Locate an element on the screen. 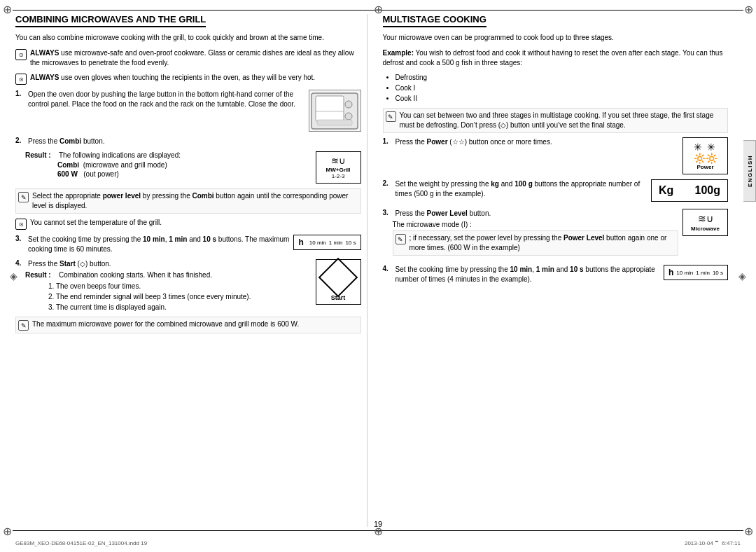 The height and width of the screenshot is (552, 756). power-line: 600 W (out power) is located at coordinates (185, 174).